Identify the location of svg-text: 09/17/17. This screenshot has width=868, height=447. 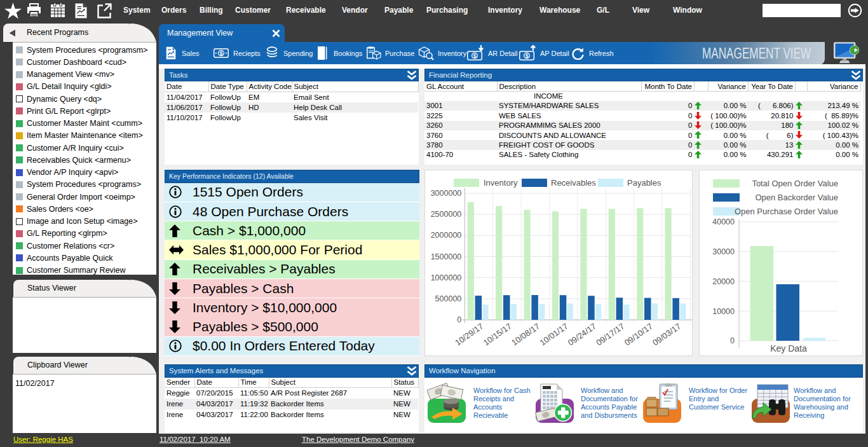
(610, 334).